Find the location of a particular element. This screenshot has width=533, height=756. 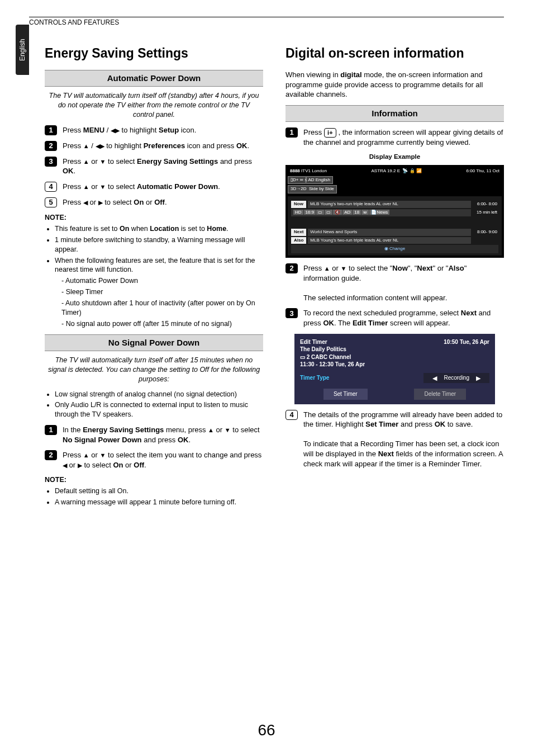

osd-now-time: 6:00- 8:00 is located at coordinates (486, 205).